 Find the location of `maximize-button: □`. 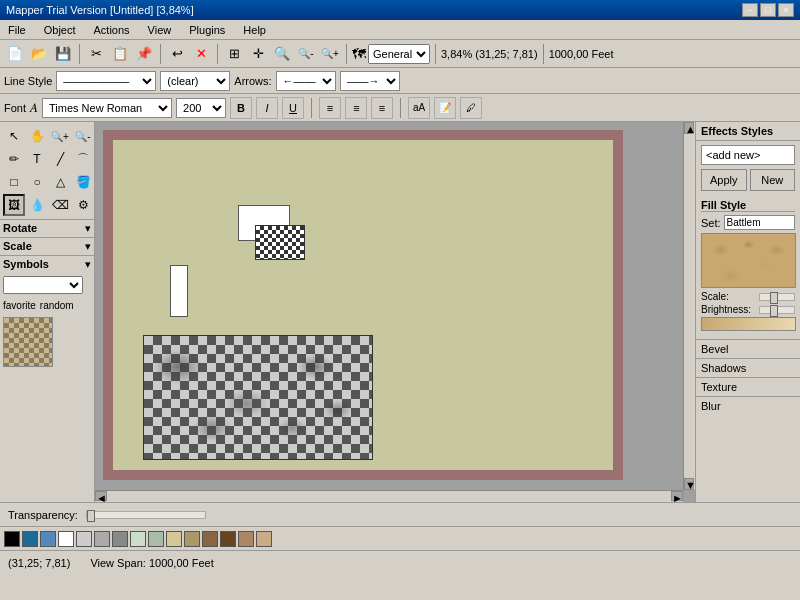

maximize-button: □ is located at coordinates (768, 10).